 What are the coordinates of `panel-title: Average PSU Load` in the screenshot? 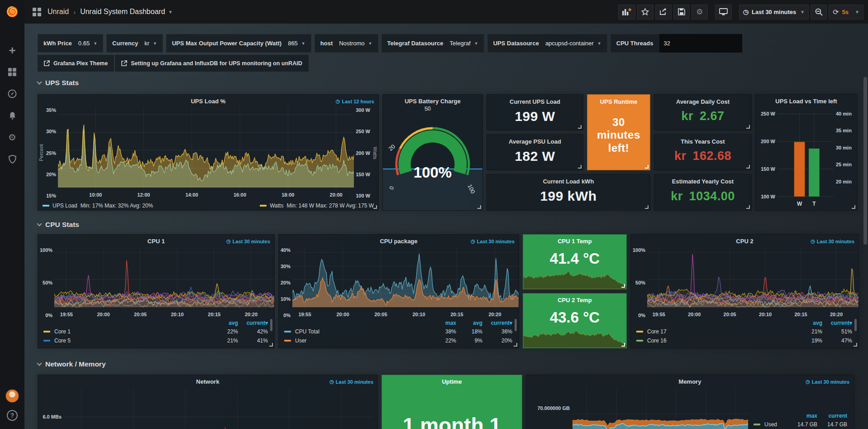 It's located at (535, 140).